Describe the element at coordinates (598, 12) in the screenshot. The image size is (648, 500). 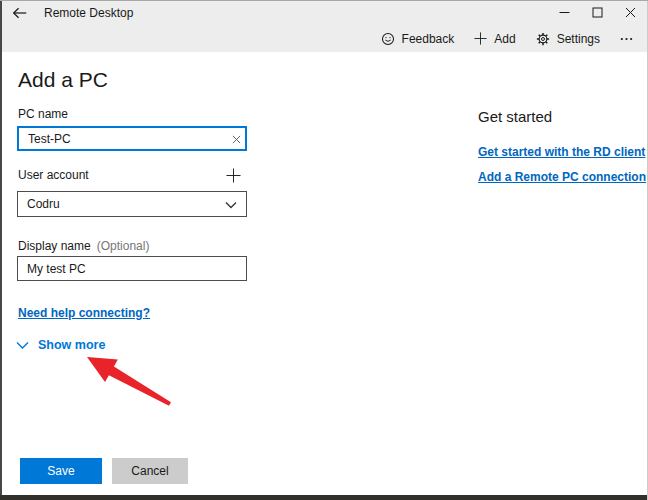
I see `maximize-icon` at that location.